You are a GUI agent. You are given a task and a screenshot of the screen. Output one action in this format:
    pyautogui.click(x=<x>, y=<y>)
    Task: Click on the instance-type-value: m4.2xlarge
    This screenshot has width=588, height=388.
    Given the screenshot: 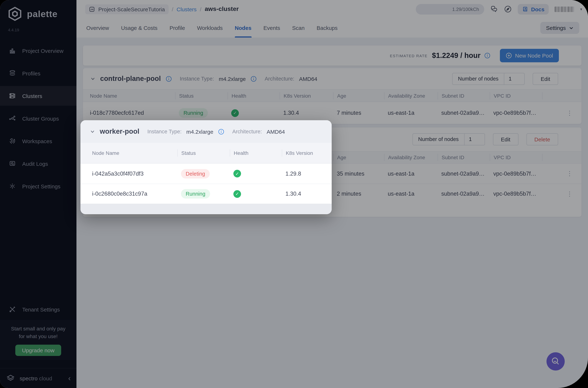 What is the action you would take?
    pyautogui.click(x=200, y=132)
    